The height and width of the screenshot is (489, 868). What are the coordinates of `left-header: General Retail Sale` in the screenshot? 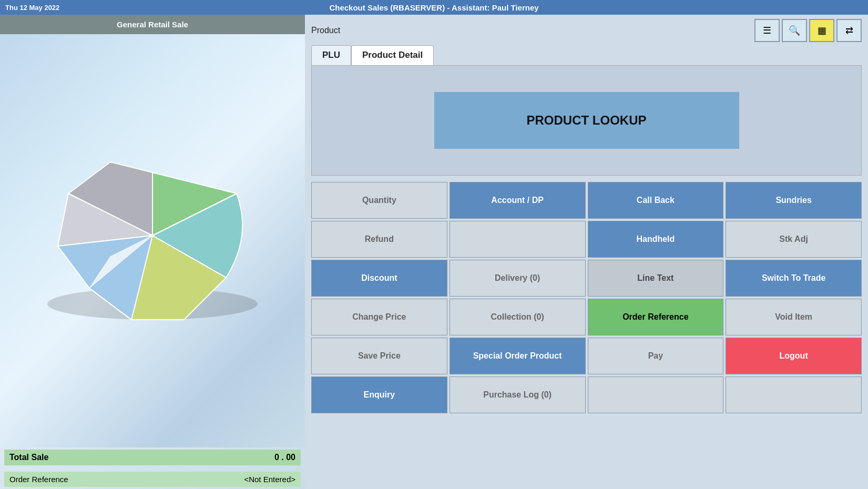 It's located at (152, 24).